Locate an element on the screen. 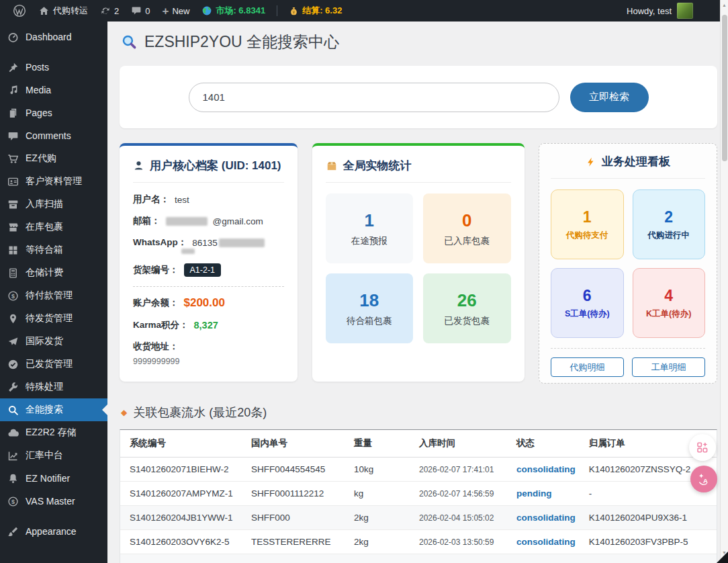  shelf-field: 货架编号： A1-2-1 is located at coordinates (208, 270).